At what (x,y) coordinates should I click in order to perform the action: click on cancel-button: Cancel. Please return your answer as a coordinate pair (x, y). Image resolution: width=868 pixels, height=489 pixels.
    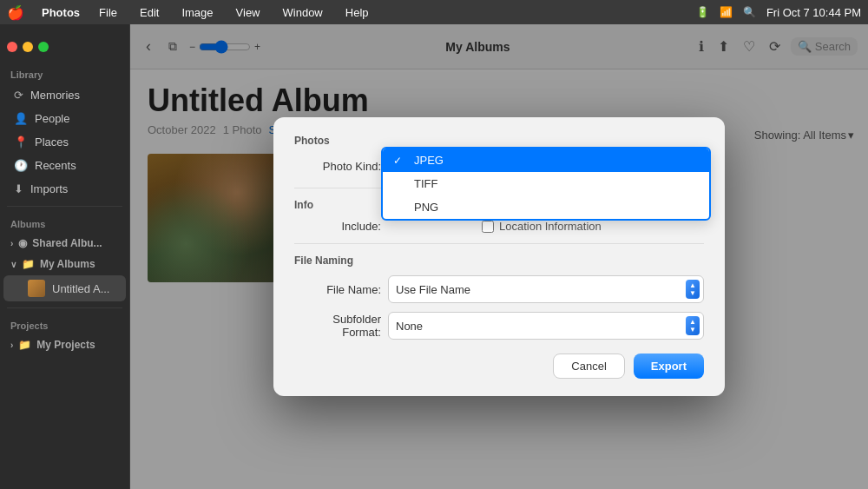
    Looking at the image, I should click on (589, 367).